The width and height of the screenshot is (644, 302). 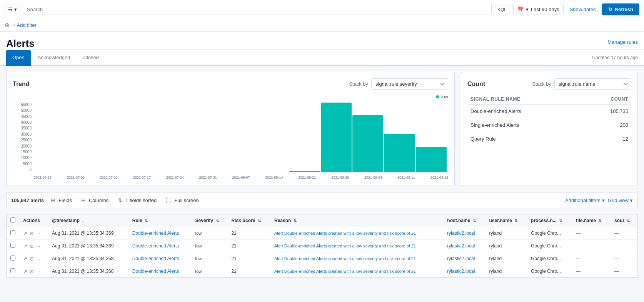 What do you see at coordinates (88, 221) in the screenshot?
I see `col-timestamp-header: @timestamp ↓` at bounding box center [88, 221].